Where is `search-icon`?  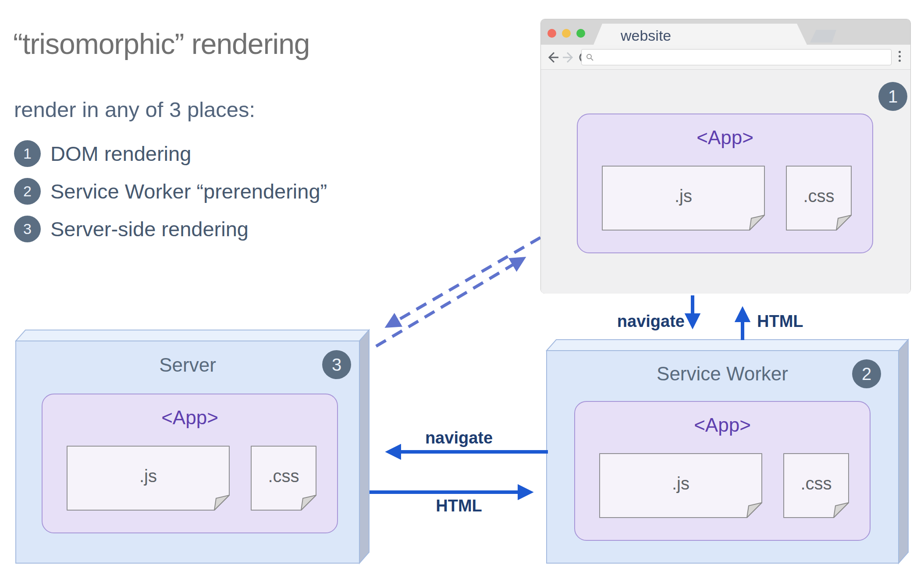
search-icon is located at coordinates (590, 57).